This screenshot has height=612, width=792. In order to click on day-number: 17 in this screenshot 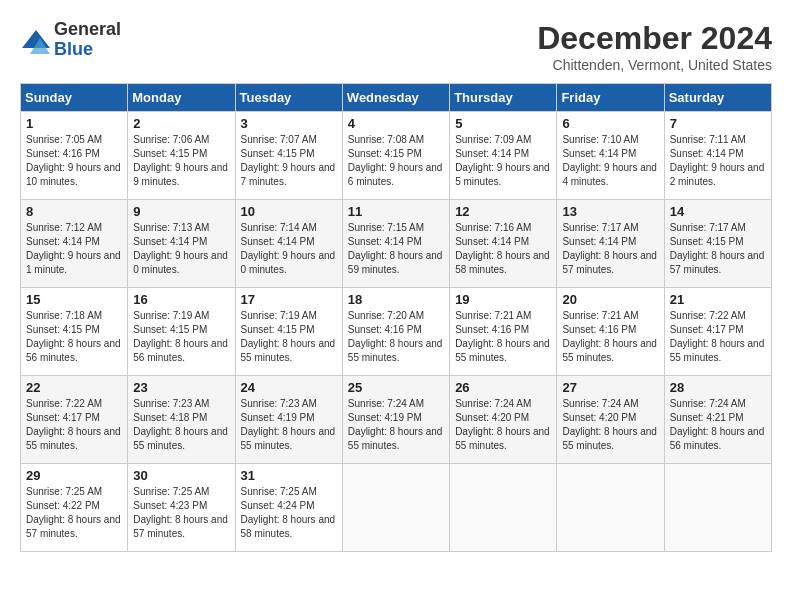, I will do `click(289, 300)`.